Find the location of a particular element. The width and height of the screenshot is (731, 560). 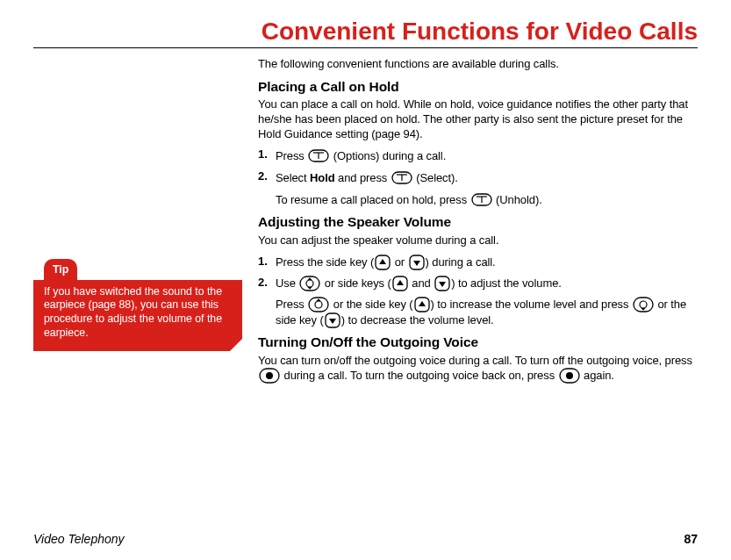

text: again. is located at coordinates (598, 376).